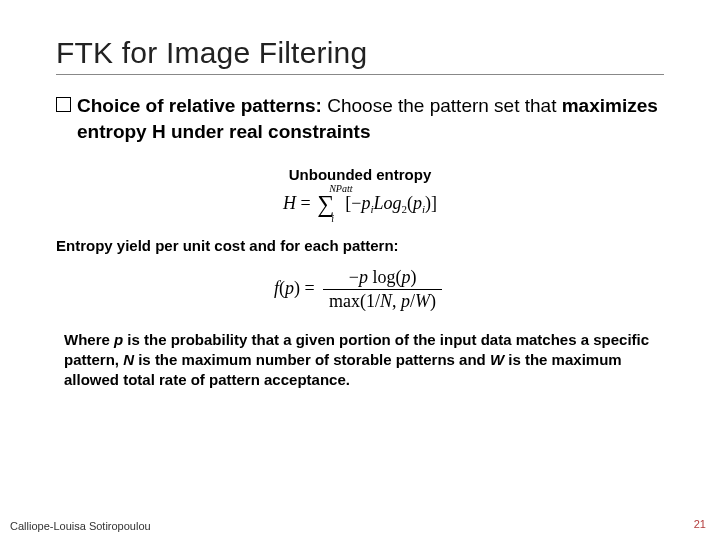  Describe the element at coordinates (332, 218) in the screenshot. I see `sum-lower: i` at that location.